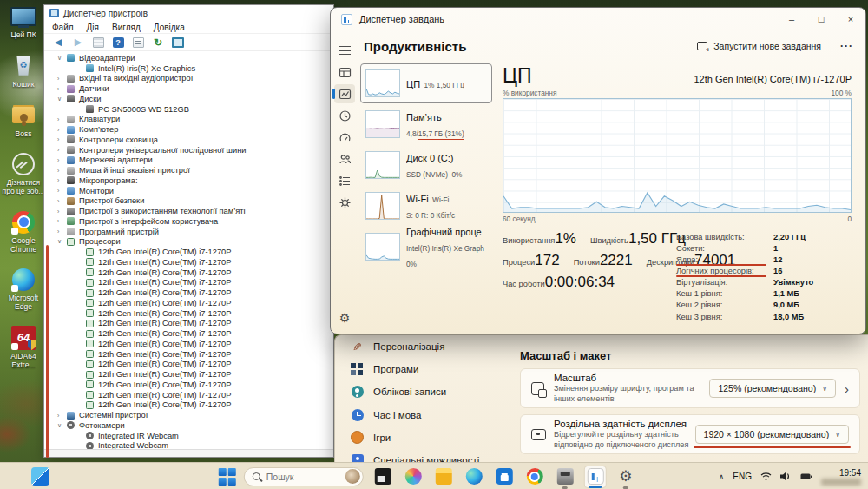  I want to click on forward-icon: ▶, so click(78, 42).